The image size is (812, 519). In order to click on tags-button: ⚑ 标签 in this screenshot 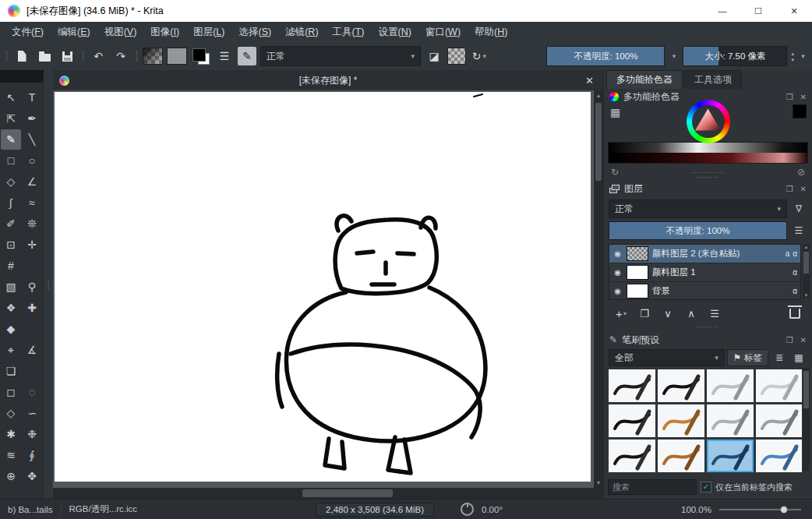, I will do `click(748, 358)`.